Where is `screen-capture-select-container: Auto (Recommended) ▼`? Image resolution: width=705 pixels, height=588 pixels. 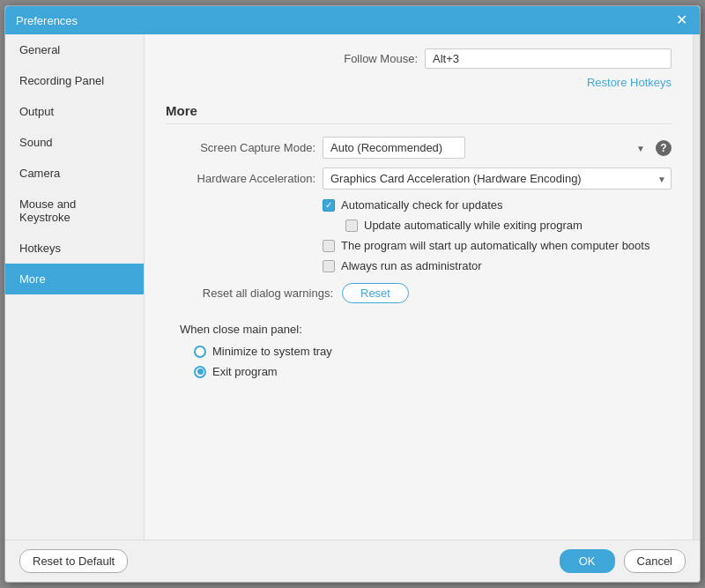 screen-capture-select-container: Auto (Recommended) ▼ is located at coordinates (486, 148).